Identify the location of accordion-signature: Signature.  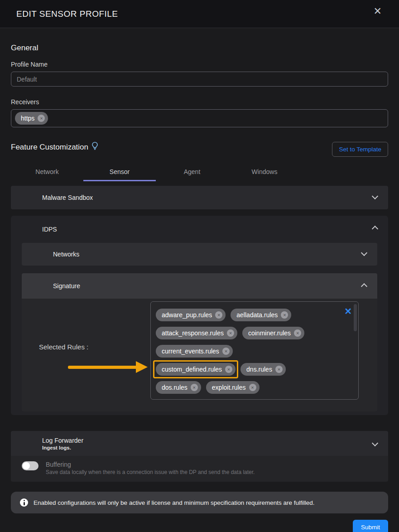
(199, 286).